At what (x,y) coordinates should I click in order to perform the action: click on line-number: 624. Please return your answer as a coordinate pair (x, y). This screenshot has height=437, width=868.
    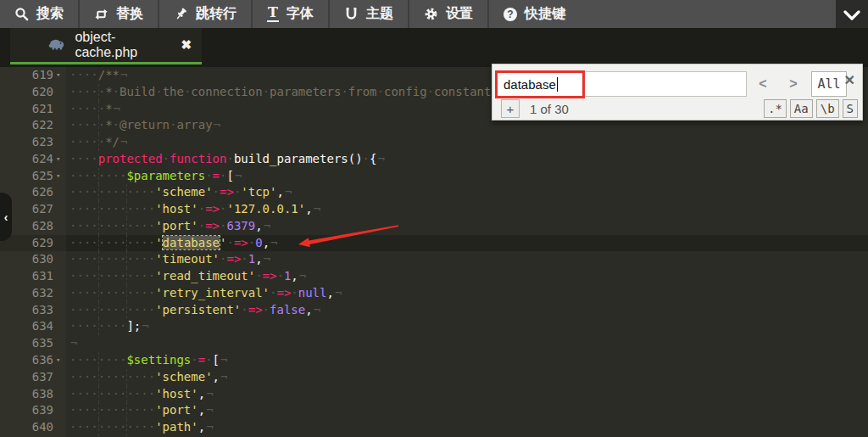
    Looking at the image, I should click on (28, 160).